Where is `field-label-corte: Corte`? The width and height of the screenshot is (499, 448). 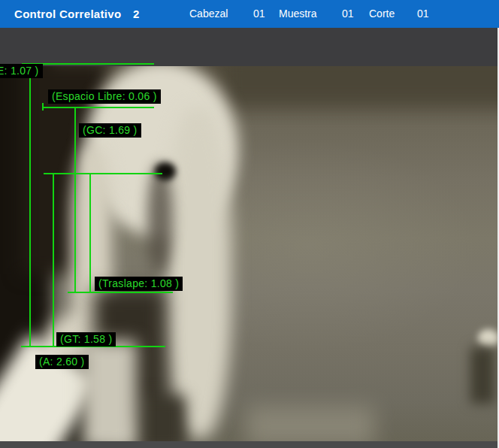 field-label-corte: Corte is located at coordinates (382, 14).